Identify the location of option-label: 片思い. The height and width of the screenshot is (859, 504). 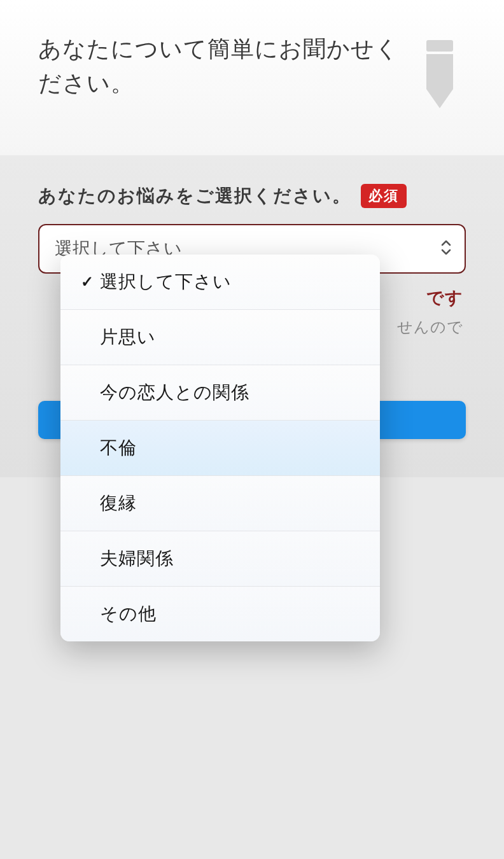
(234, 337).